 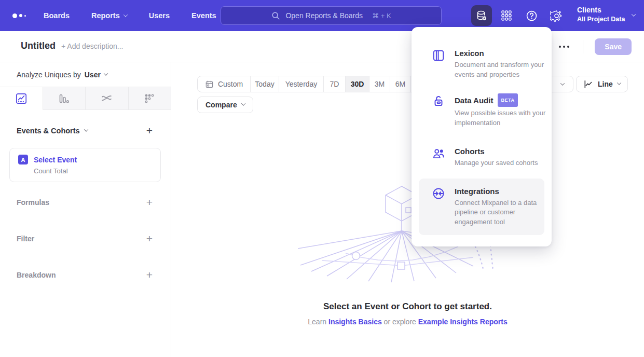 I want to click on menu-item-lexicon: Lexicon Document and transform your even…, so click(x=482, y=63).